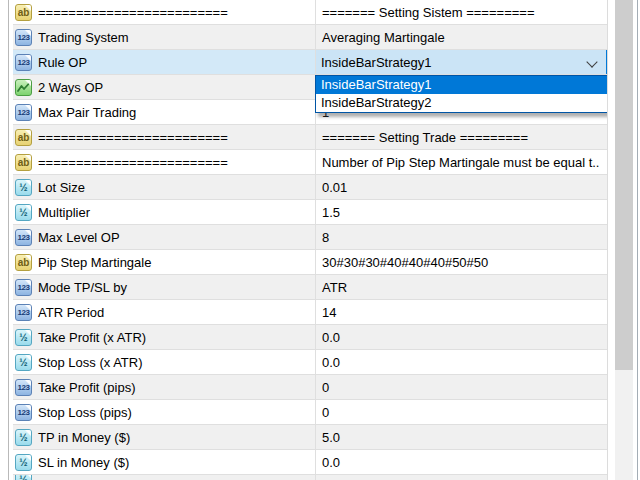  I want to click on table-row: abPip Step Martingale30#30#30#40#40#40#5…, so click(310, 262).